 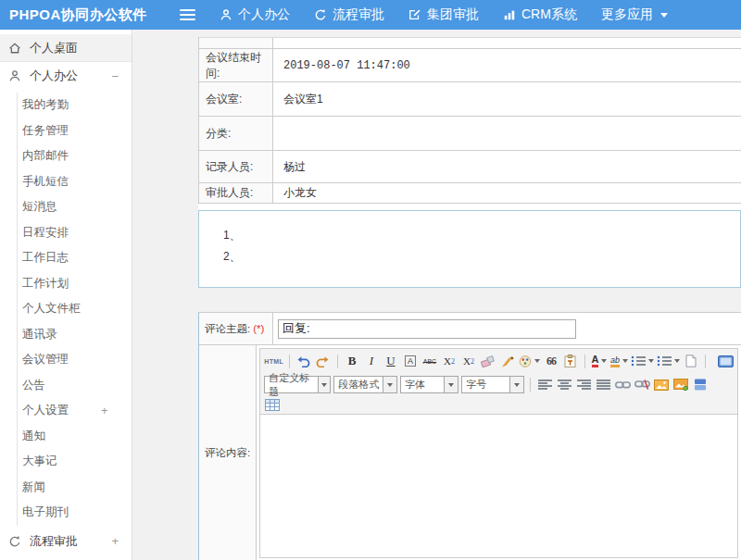 I want to click on comment-subject-label: 评论主题: (*), so click(x=236, y=329).